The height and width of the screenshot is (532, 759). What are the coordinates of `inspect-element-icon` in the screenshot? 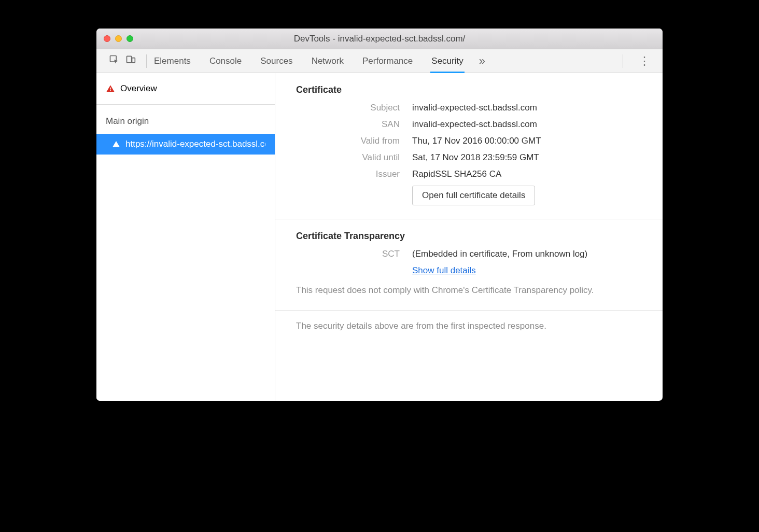 It's located at (114, 61).